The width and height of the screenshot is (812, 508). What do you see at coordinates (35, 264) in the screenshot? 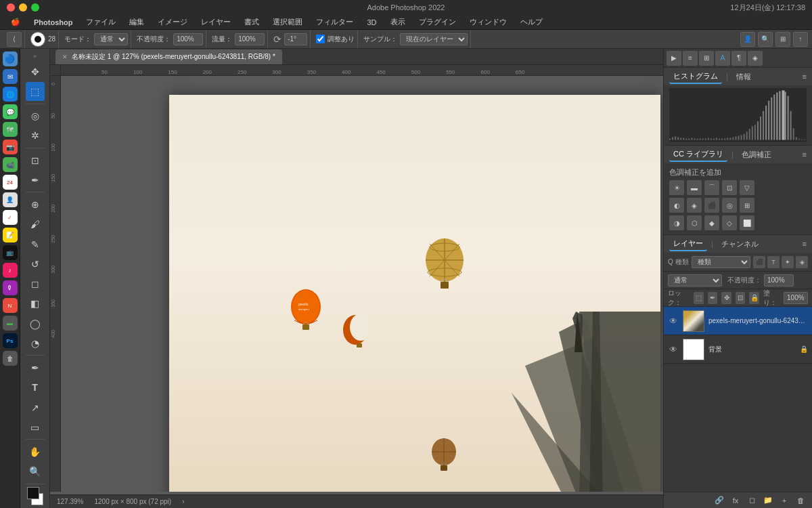
I see `history-brush-tool: ↺` at bounding box center [35, 264].